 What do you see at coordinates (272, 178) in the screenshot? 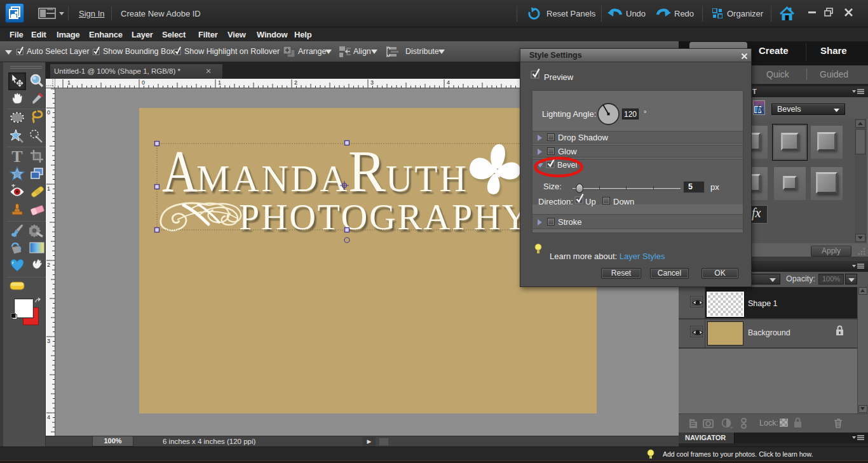
I see `svg-text: MANDA` at bounding box center [272, 178].